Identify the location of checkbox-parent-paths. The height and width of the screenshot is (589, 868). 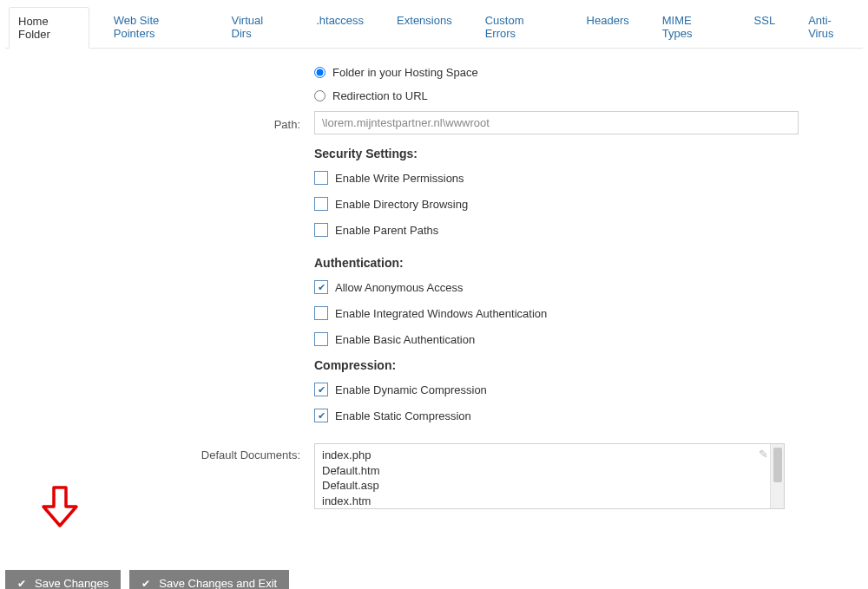
(321, 230).